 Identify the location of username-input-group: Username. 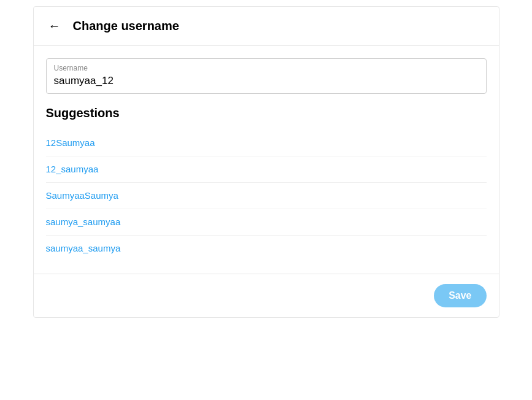
(266, 76).